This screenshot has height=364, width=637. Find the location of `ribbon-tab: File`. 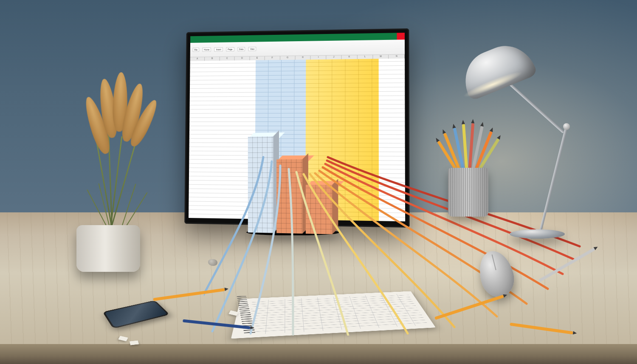

ribbon-tab: File is located at coordinates (196, 50).